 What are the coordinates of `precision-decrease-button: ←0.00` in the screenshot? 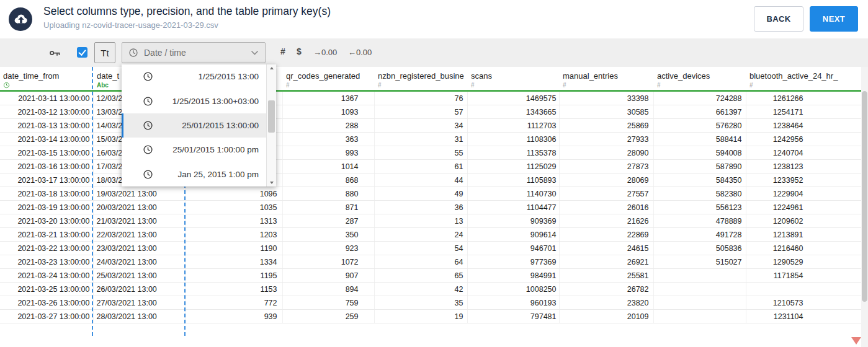 It's located at (360, 52).